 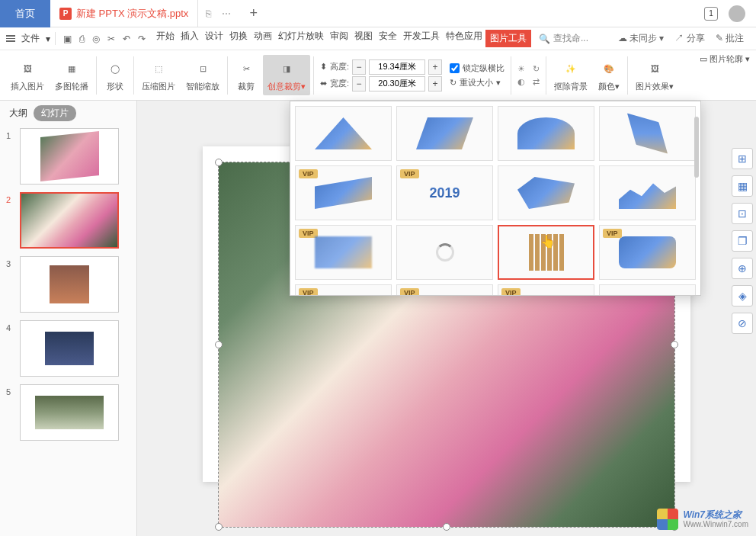 I want to click on brightness-icon: ☀, so click(x=521, y=69).